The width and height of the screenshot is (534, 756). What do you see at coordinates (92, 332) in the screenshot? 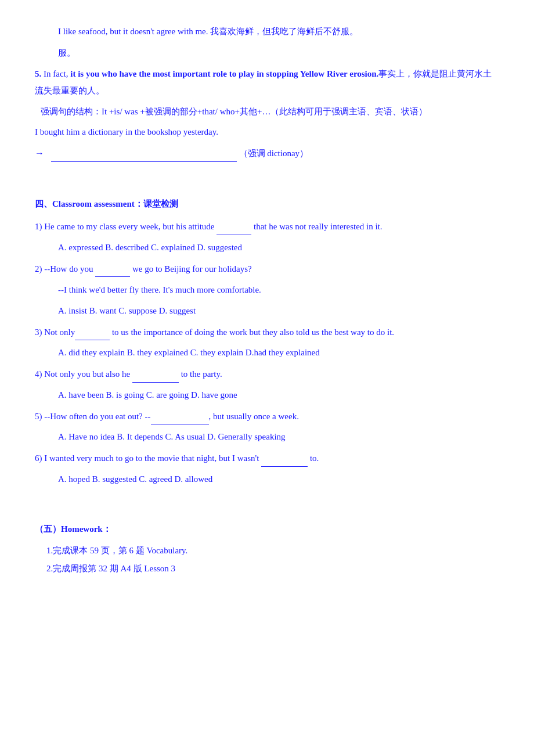
I see `q3-blank` at bounding box center [92, 332].